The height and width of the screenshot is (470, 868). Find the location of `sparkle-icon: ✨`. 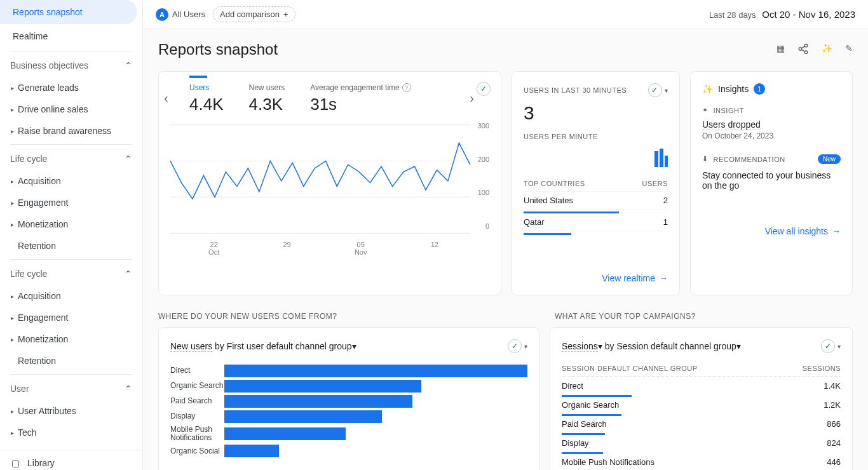

sparkle-icon: ✨ is located at coordinates (708, 89).